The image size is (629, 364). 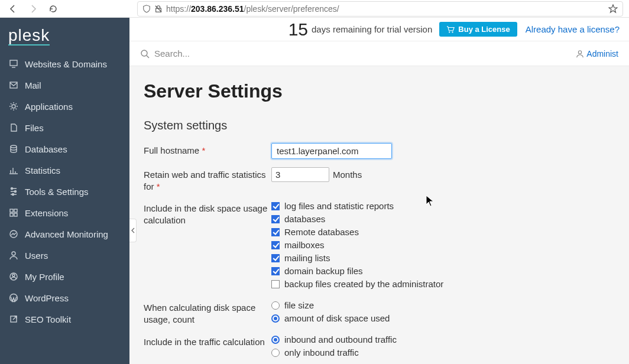 I want to click on sidebar-item-label: Extensions, so click(x=46, y=213).